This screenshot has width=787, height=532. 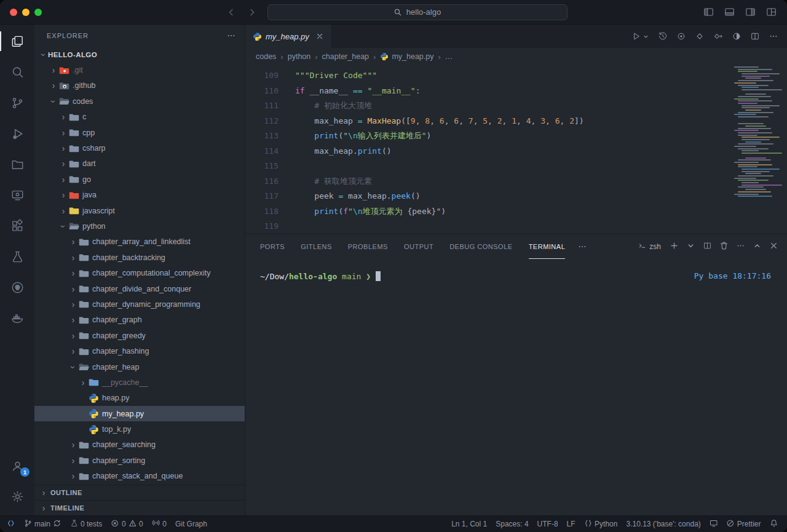 I want to click on code-line-117: 117 peek = max_heap.peek(), so click(x=516, y=197).